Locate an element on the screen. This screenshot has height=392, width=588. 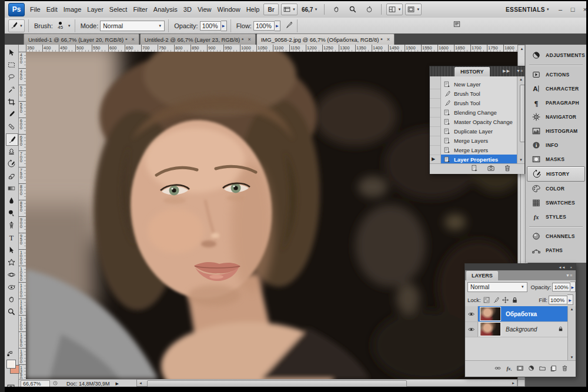
airbrush-toggle is located at coordinates (289, 26).